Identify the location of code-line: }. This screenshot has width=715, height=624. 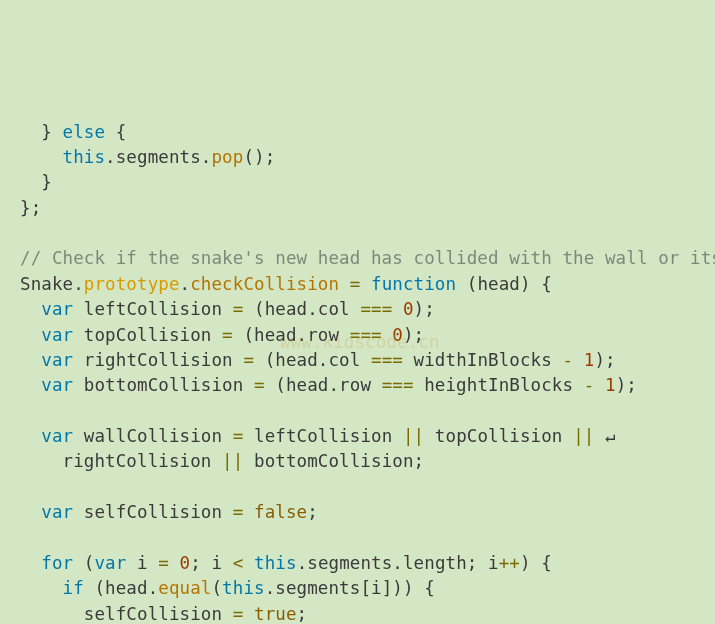
(36, 182).